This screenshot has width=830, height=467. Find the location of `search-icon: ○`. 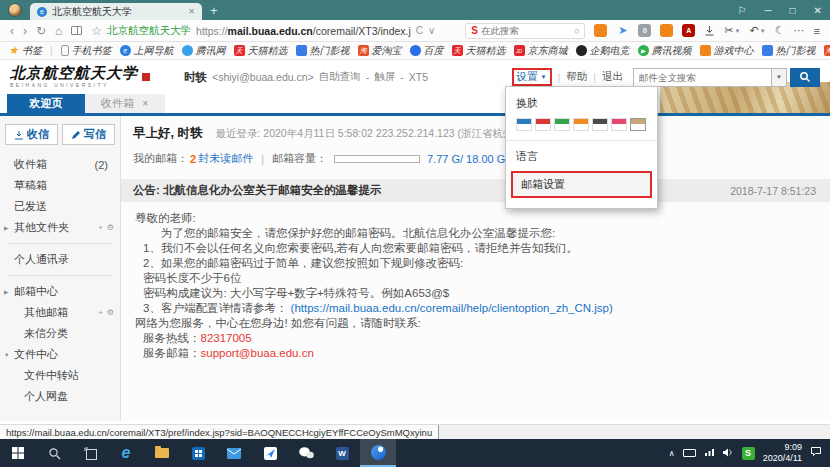

search-icon: ○ is located at coordinates (576, 31).